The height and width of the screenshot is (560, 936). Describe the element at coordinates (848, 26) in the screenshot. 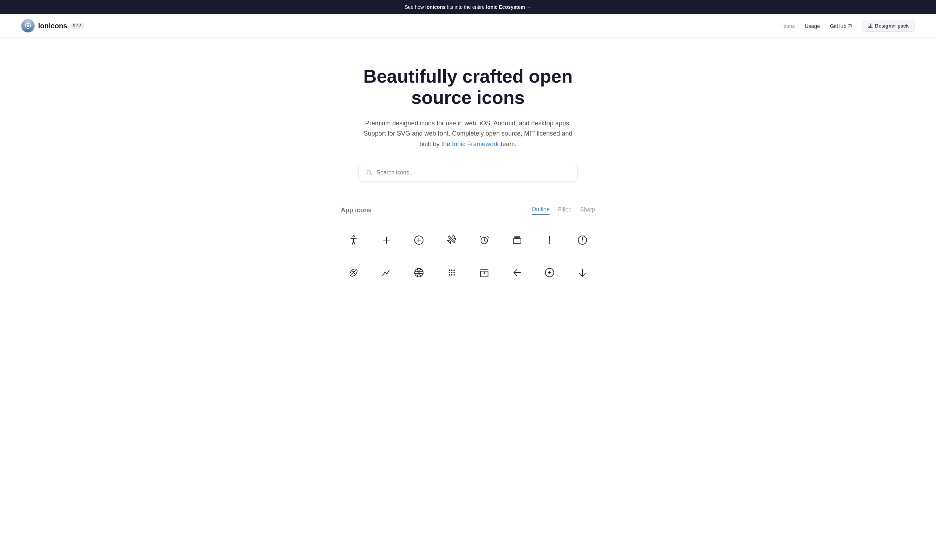

I see `navbar-links: Icons Usage GitHub Designer pack` at that location.